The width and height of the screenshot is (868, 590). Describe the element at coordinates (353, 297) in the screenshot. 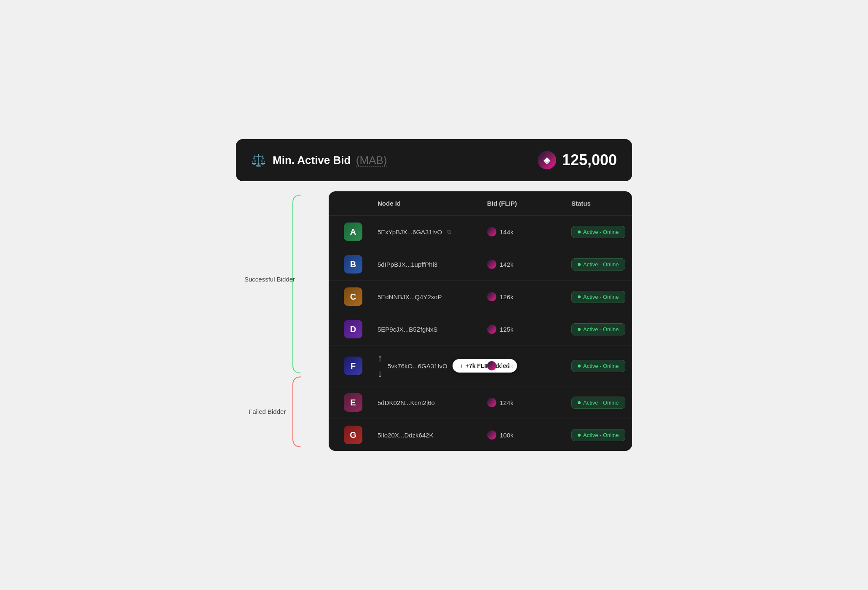

I see `node-letter: C` at that location.